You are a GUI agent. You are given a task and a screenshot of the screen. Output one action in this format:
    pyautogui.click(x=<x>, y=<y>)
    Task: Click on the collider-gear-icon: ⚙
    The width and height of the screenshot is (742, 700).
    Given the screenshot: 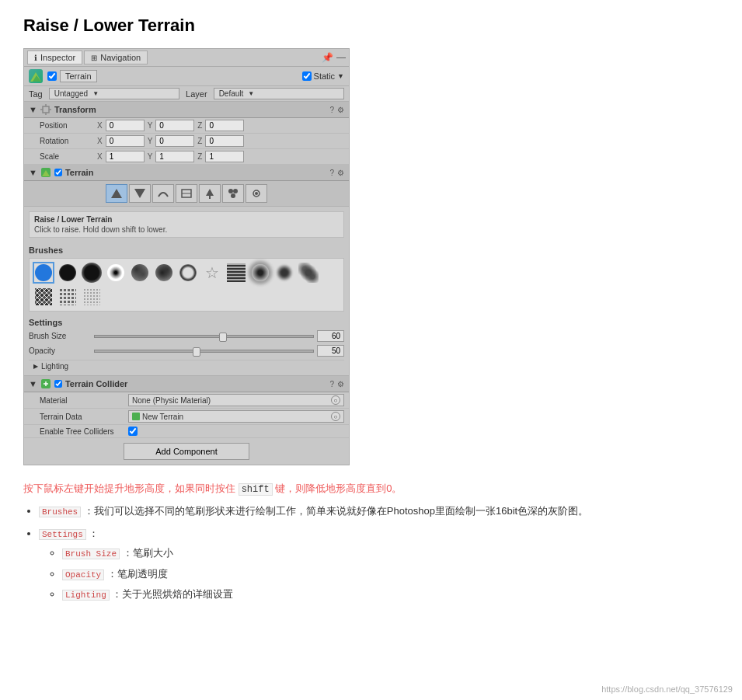 What is the action you would take?
    pyautogui.click(x=340, y=384)
    